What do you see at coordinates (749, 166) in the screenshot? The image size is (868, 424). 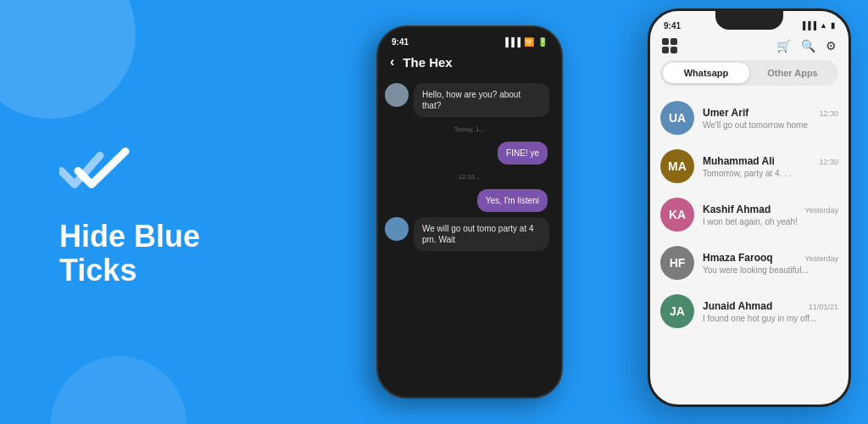 I see `chat-item-muhammadali: MA Muhammad Ali 12:30 Tomorrow, party at…` at bounding box center [749, 166].